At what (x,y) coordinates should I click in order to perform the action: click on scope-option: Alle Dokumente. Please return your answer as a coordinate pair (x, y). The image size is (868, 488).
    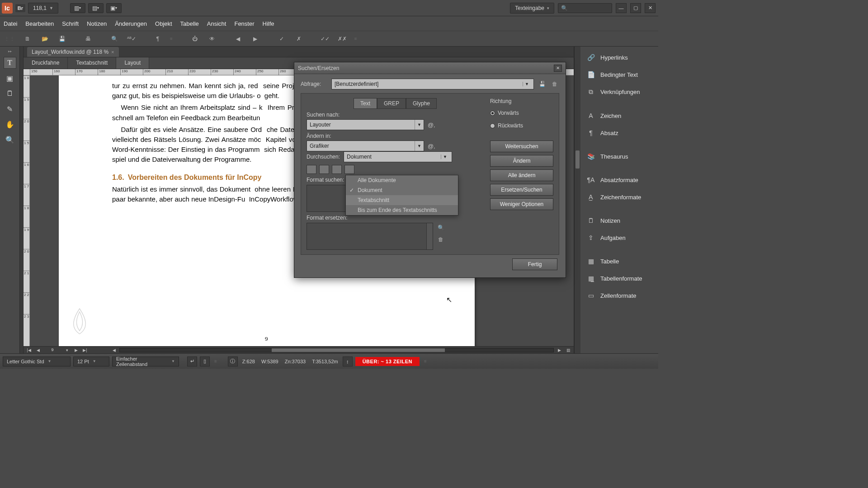
    Looking at the image, I should click on (402, 180).